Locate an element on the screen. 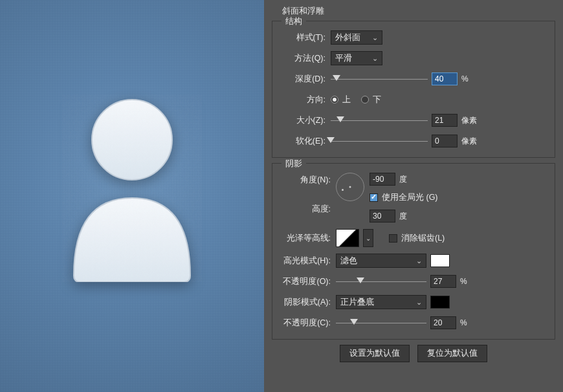 This screenshot has width=563, height=392. size-input is located at coordinates (445, 120).